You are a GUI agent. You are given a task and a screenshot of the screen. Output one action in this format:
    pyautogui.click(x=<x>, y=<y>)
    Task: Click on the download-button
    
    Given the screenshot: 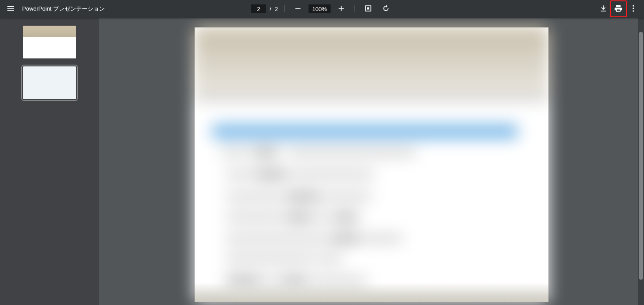 What is the action you would take?
    pyautogui.click(x=603, y=9)
    